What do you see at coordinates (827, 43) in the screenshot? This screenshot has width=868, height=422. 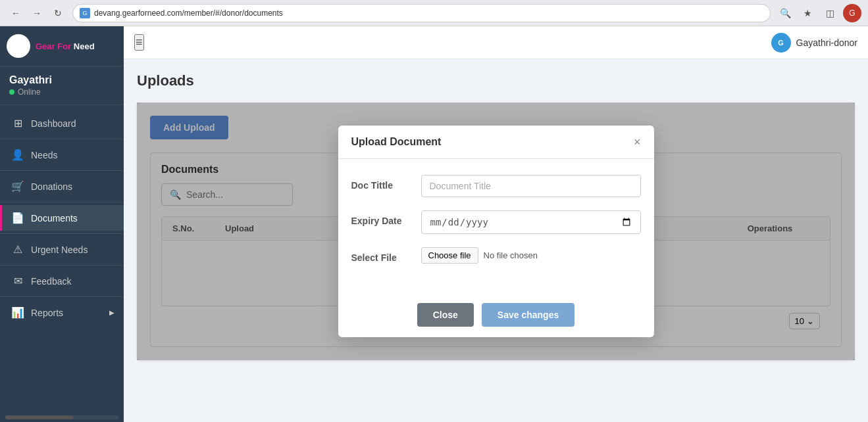 I see `top-user-name: Gayathri-donor` at bounding box center [827, 43].